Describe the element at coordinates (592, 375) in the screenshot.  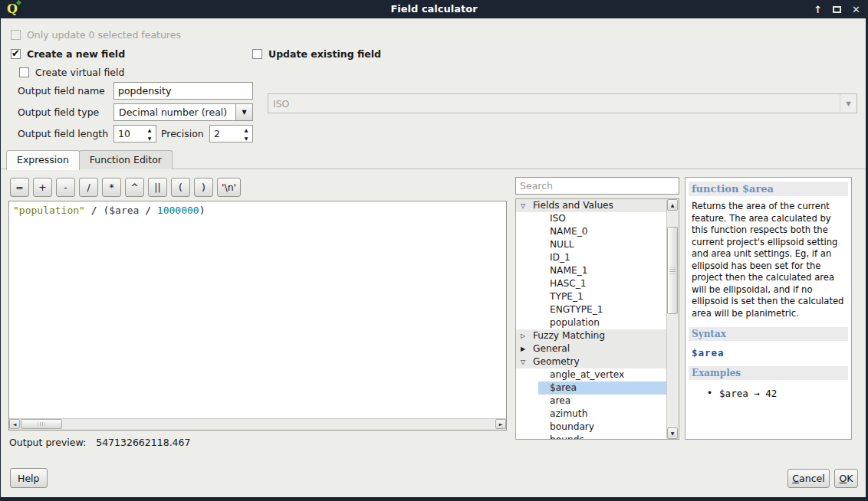
I see `tree-item-angle-at-vertex: angle_at_vertex` at that location.